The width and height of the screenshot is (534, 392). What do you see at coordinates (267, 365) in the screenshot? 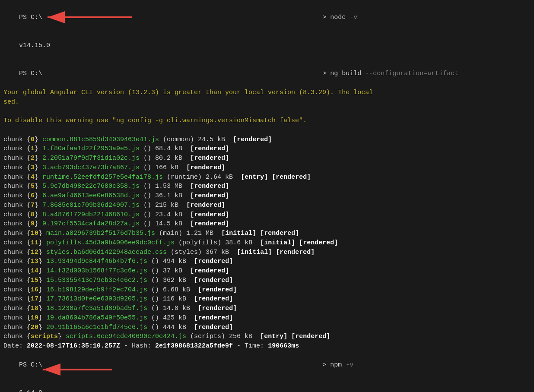
I see `line-npm-prompt: PS C:\ > npm -v` at bounding box center [267, 365].